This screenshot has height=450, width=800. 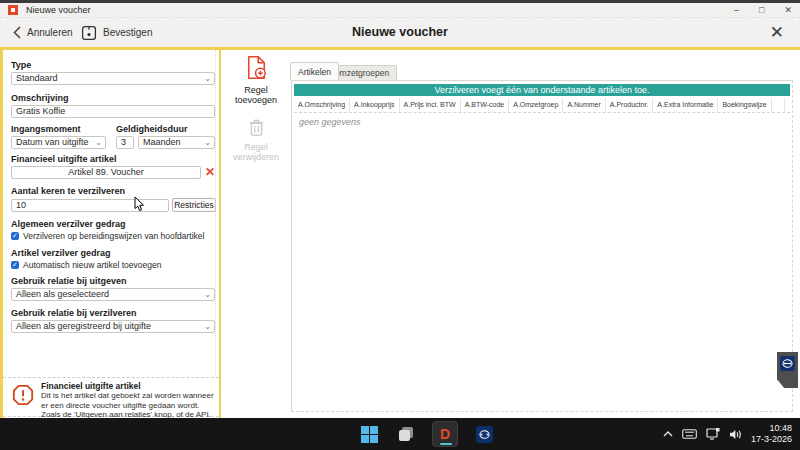 What do you see at coordinates (152, 129) in the screenshot?
I see `validity-label: Geldigheidsduur` at bounding box center [152, 129].